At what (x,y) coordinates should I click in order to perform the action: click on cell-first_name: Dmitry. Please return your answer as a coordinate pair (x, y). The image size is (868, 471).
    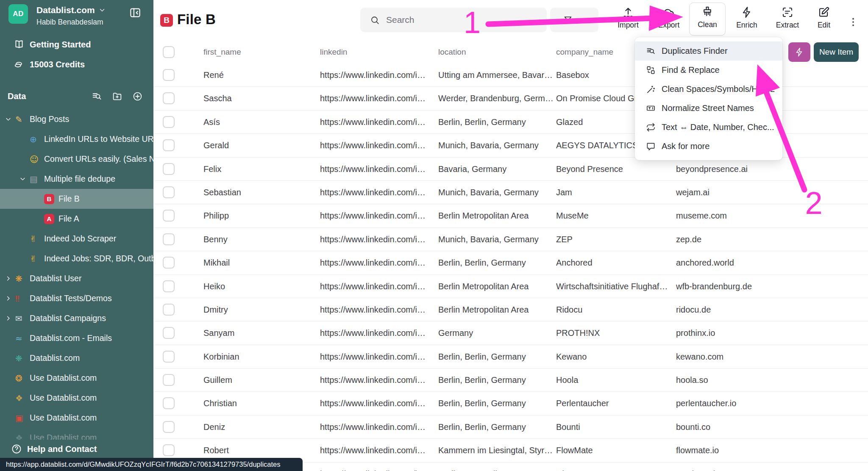
    Looking at the image, I should click on (216, 310).